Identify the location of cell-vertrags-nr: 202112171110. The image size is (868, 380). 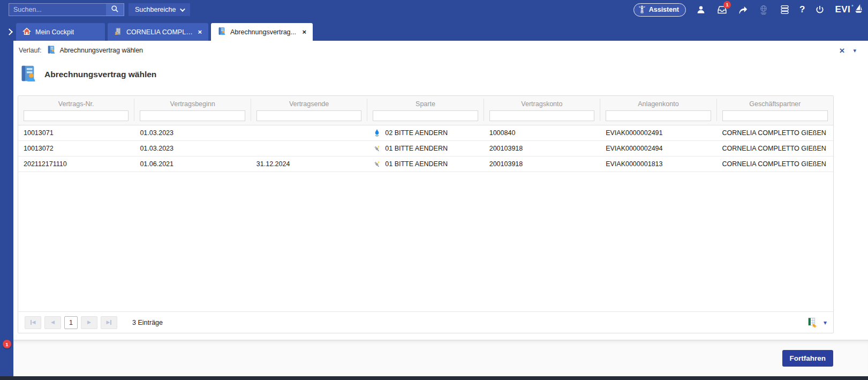
(76, 164).